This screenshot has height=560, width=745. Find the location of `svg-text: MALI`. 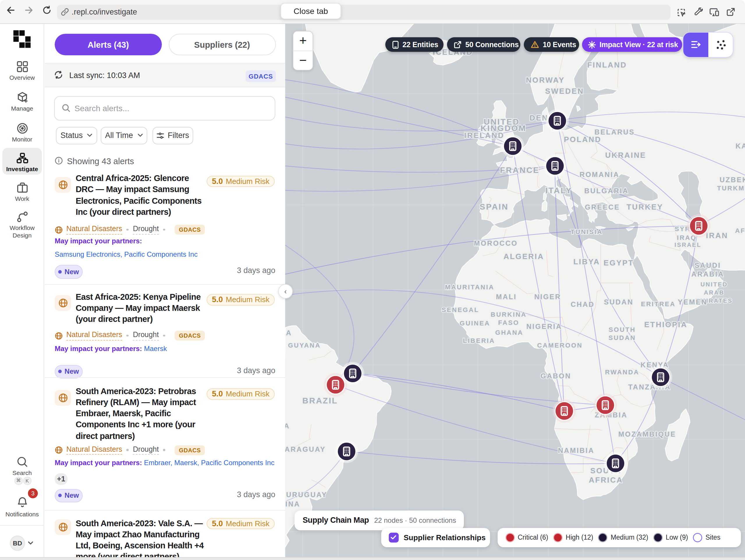

svg-text: MALI is located at coordinates (506, 297).